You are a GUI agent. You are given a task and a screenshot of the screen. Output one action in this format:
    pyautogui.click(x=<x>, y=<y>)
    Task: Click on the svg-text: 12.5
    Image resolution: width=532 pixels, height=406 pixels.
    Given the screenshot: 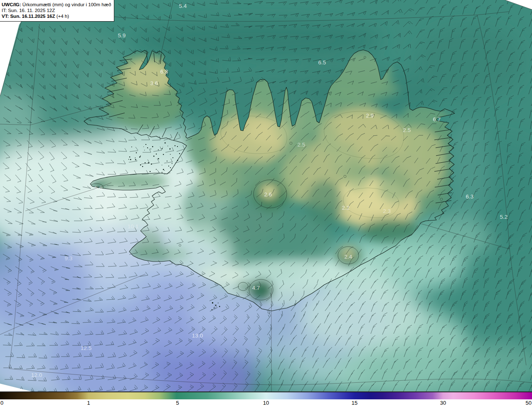 What is the action you would take?
    pyautogui.click(x=86, y=348)
    